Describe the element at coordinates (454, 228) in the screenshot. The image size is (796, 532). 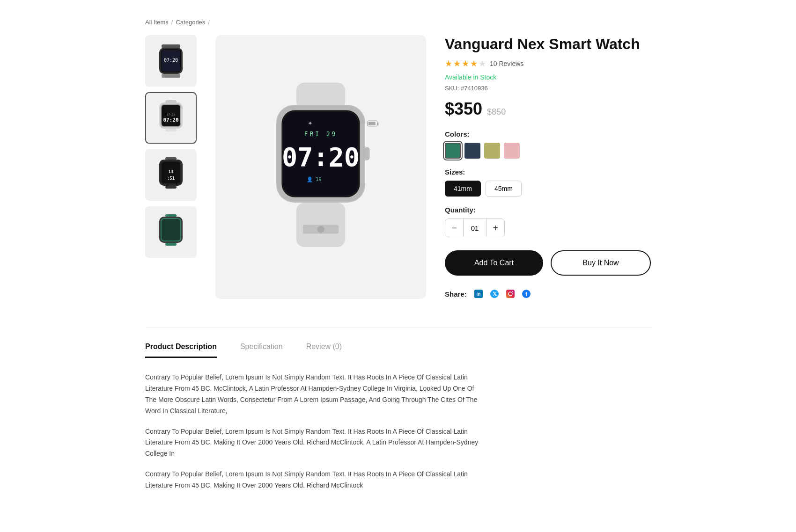
I see `quantity-decrease: −` at that location.